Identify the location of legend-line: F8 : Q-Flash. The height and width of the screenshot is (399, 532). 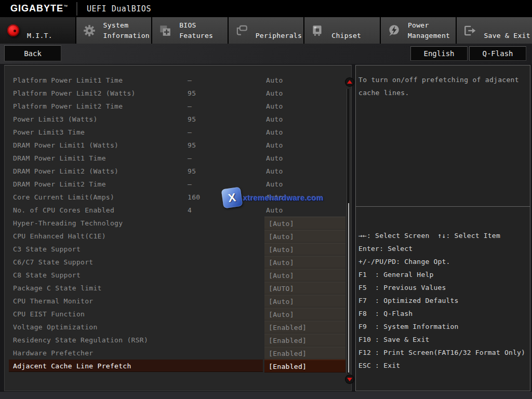
(444, 314).